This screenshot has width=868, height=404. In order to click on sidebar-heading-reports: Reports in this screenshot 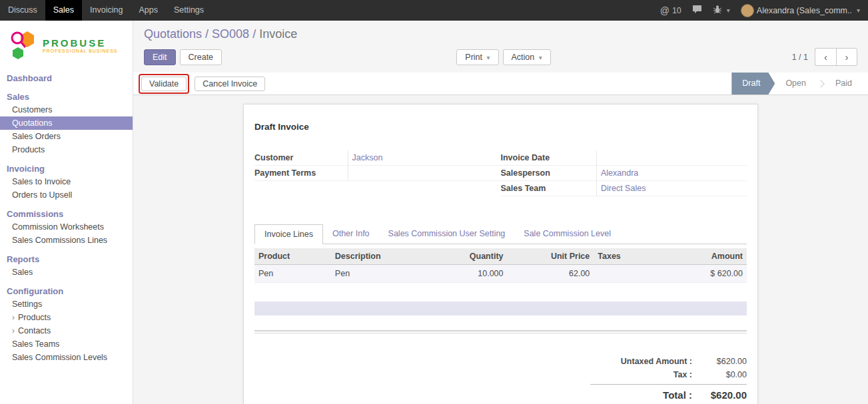, I will do `click(67, 260)`.